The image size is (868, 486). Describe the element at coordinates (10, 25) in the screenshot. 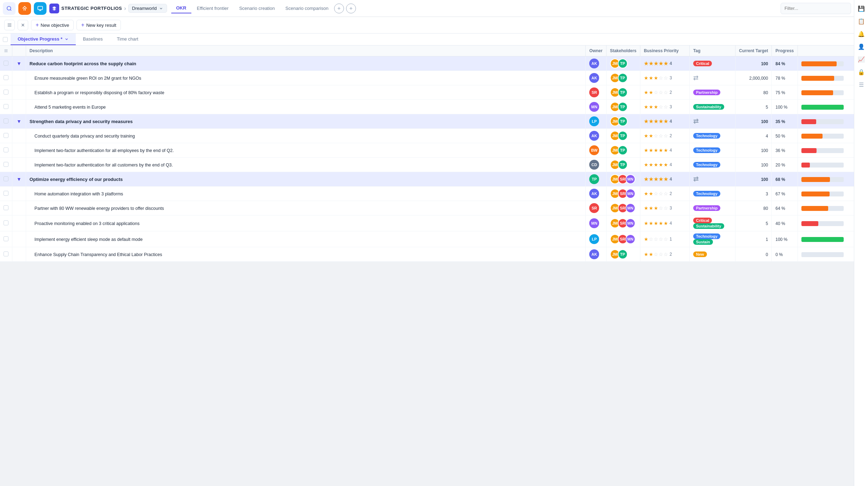

I see `toolbar-menu-icon` at that location.